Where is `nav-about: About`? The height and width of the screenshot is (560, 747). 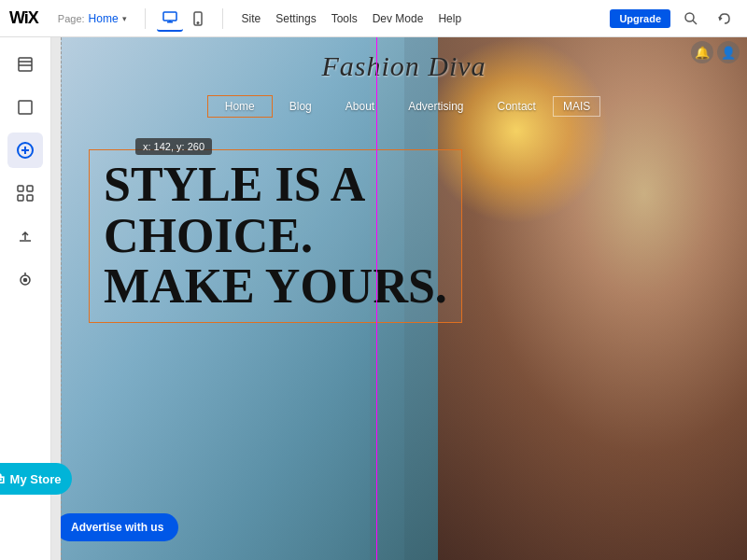
nav-about: About is located at coordinates (360, 106).